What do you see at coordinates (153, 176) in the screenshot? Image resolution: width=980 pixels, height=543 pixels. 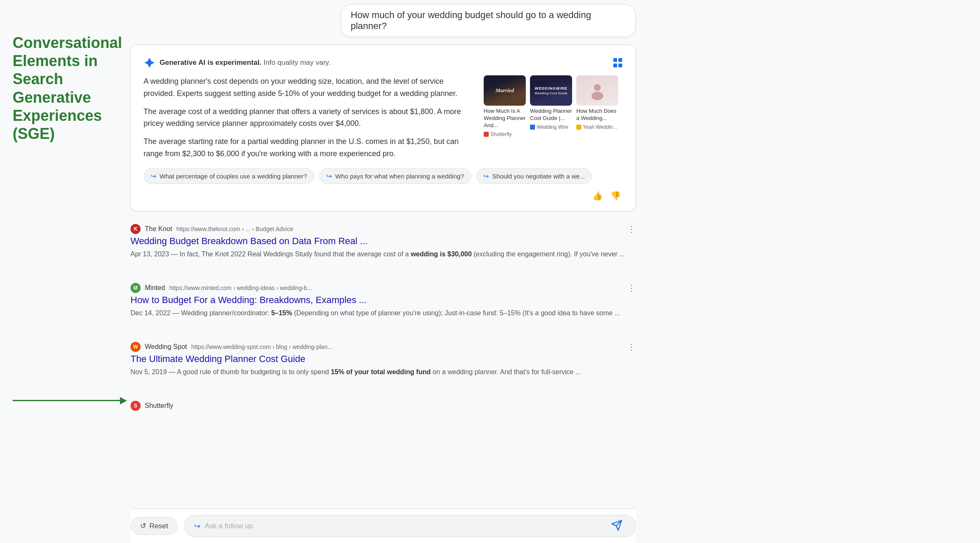 I see `chip-followup-icon-1: ↪` at bounding box center [153, 176].